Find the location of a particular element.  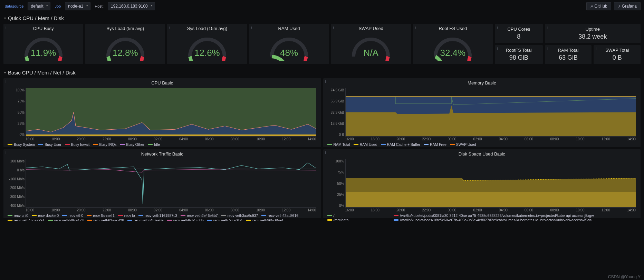

legend-item: RAM Cache + Buffer is located at coordinates (401, 144).